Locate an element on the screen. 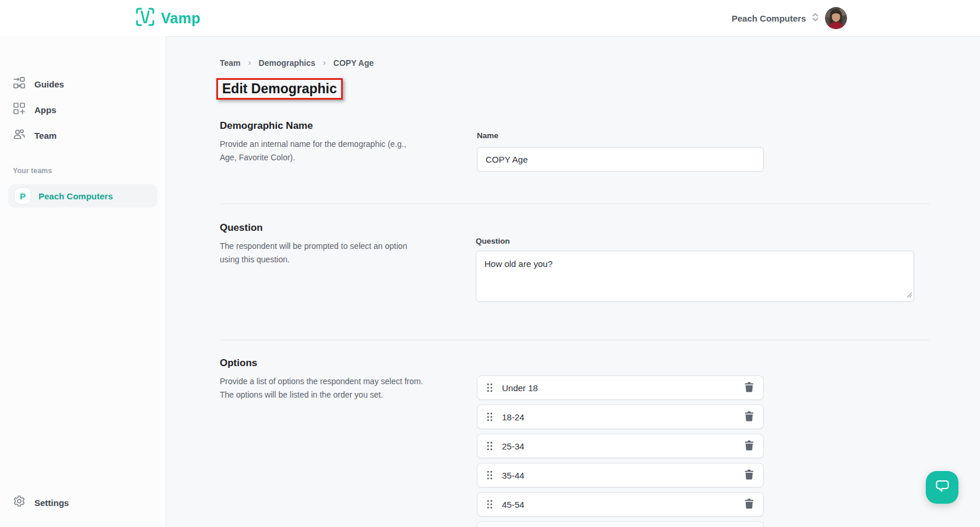  name-input is located at coordinates (620, 160).